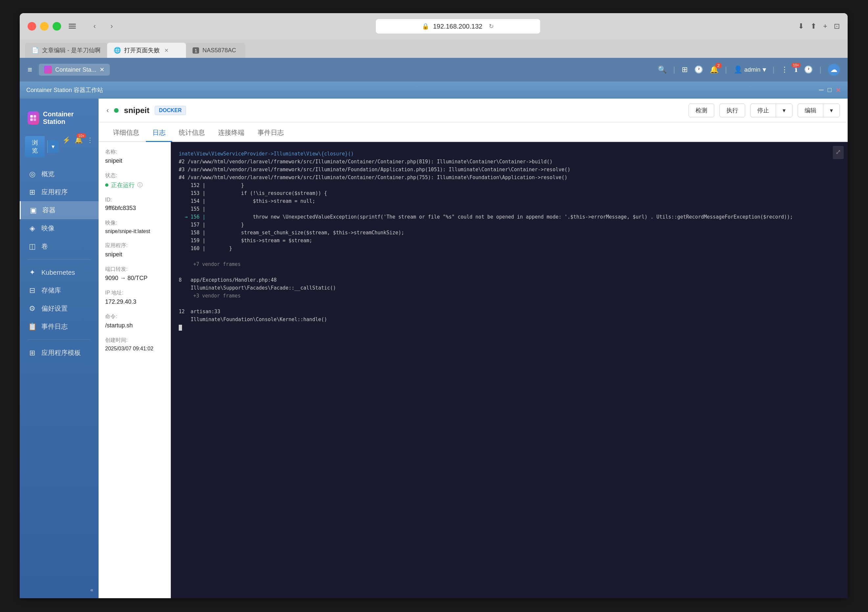 The height and width of the screenshot is (612, 868). Describe the element at coordinates (135, 200) in the screenshot. I see `id-label: ID:` at that location.